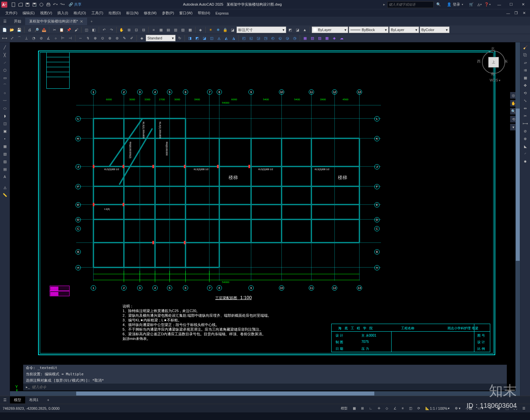 The width and height of the screenshot is (530, 420). I want to click on qopen-icon: 📂, so click(12, 30).